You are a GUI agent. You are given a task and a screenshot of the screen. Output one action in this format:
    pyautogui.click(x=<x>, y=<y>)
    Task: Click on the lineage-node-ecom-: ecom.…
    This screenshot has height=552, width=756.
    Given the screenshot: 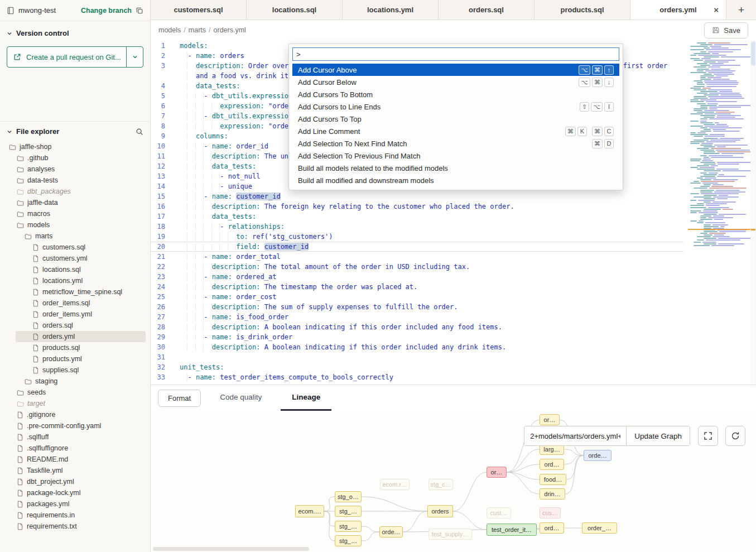 What is the action you would take?
    pyautogui.click(x=310, y=511)
    